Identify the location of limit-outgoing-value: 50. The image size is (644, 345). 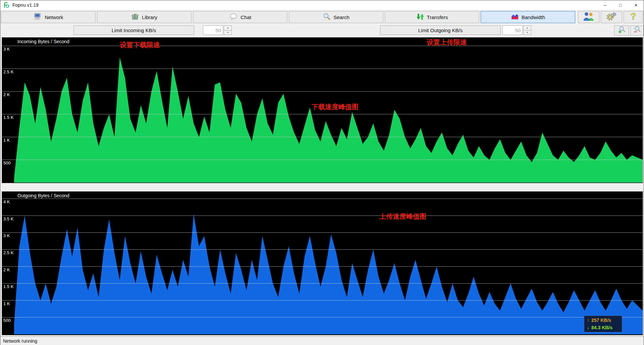
(513, 30).